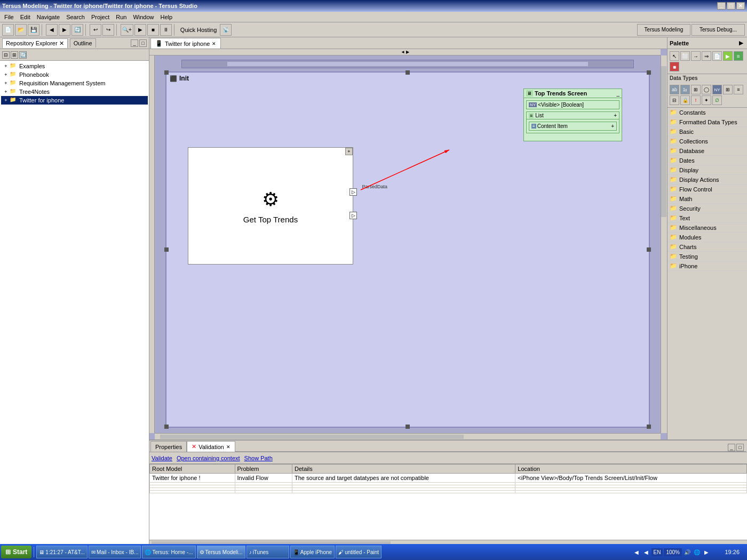  I want to click on taskbar-item-tersus-home: 🌐 Tersus: Home -..., so click(169, 552).